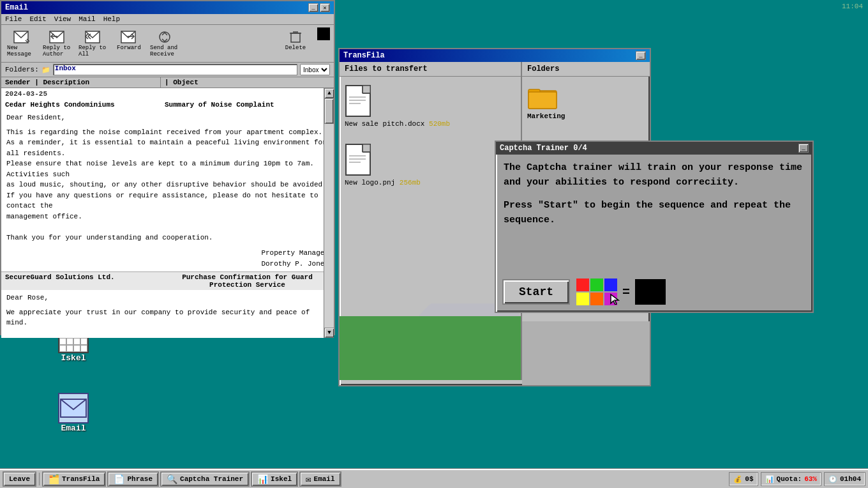  What do you see at coordinates (93, 43) in the screenshot?
I see `reply-all-btn: Reply to All` at bounding box center [93, 43].